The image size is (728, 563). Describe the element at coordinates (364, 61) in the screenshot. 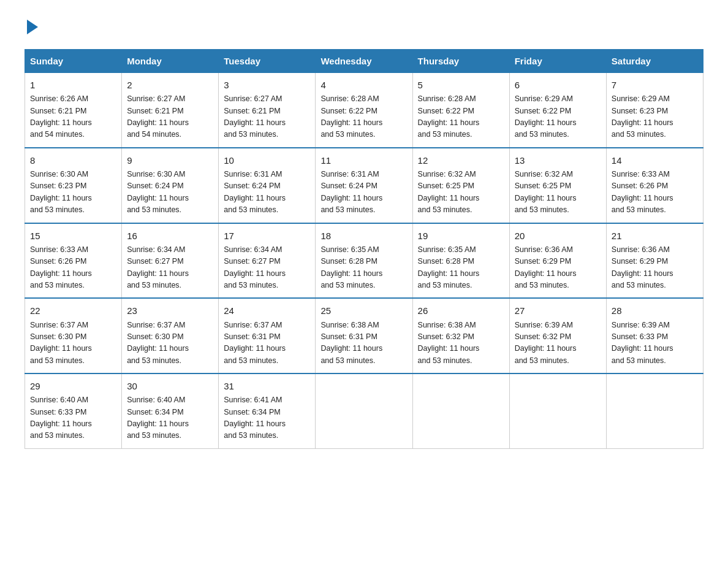

I see `header-wednesday: Wednesday` at that location.